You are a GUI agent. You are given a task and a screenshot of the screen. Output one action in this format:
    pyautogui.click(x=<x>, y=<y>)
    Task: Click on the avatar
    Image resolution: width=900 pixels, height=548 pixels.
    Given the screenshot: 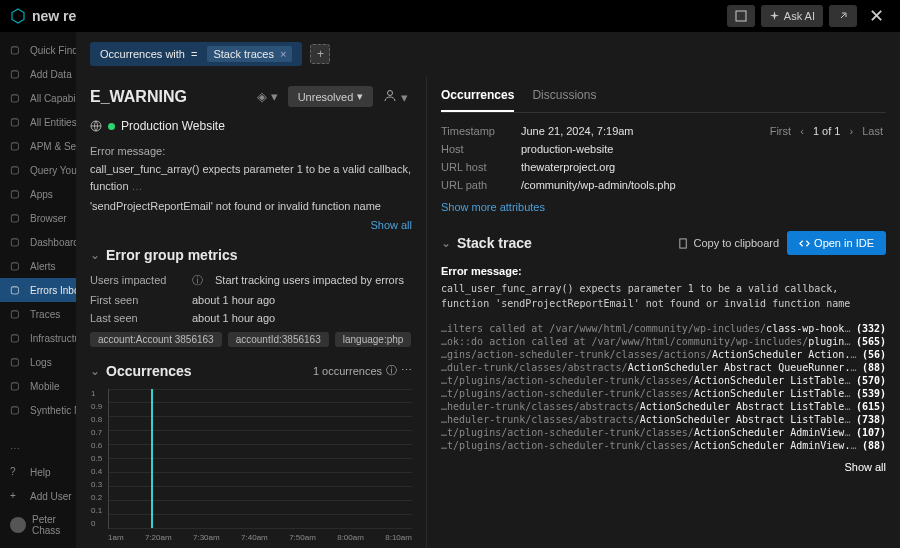 What is the action you would take?
    pyautogui.click(x=18, y=525)
    